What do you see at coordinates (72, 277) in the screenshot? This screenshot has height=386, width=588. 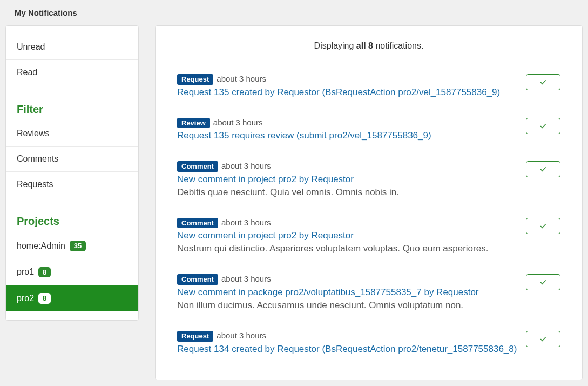 I see `project-list: home:Admin35pro18pro28` at bounding box center [72, 277].